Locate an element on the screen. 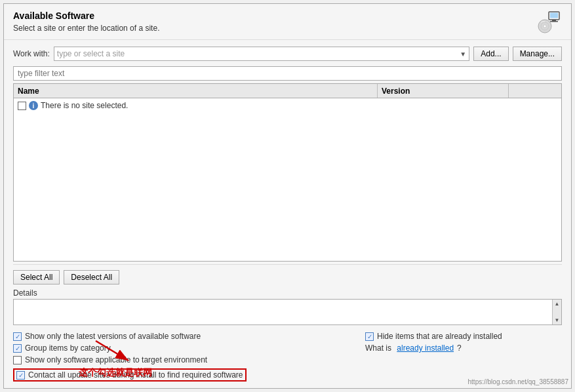 The image size is (575, 392). checkbox-show-applicable-label: Show only software applicable to target … is located at coordinates (116, 360).